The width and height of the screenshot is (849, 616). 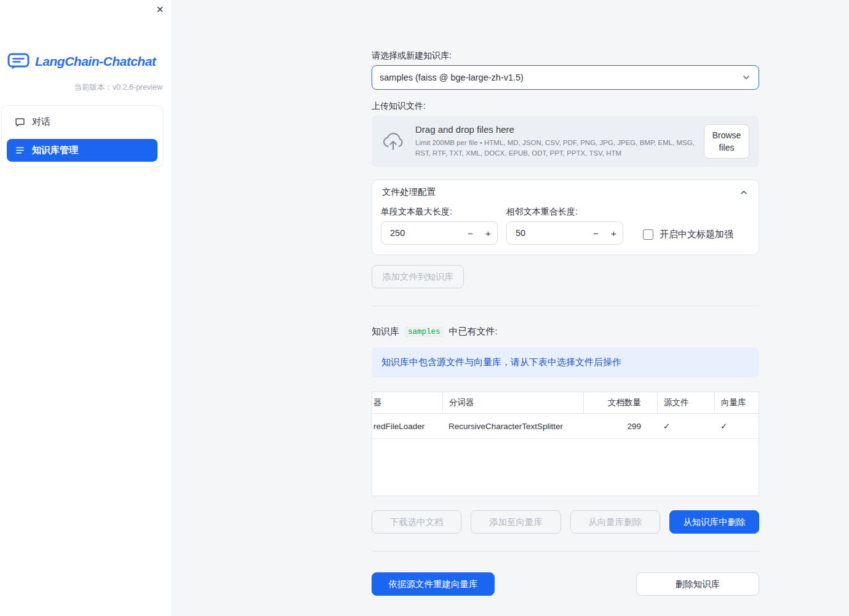 What do you see at coordinates (744, 192) in the screenshot?
I see `chevron-up-icon` at bounding box center [744, 192].